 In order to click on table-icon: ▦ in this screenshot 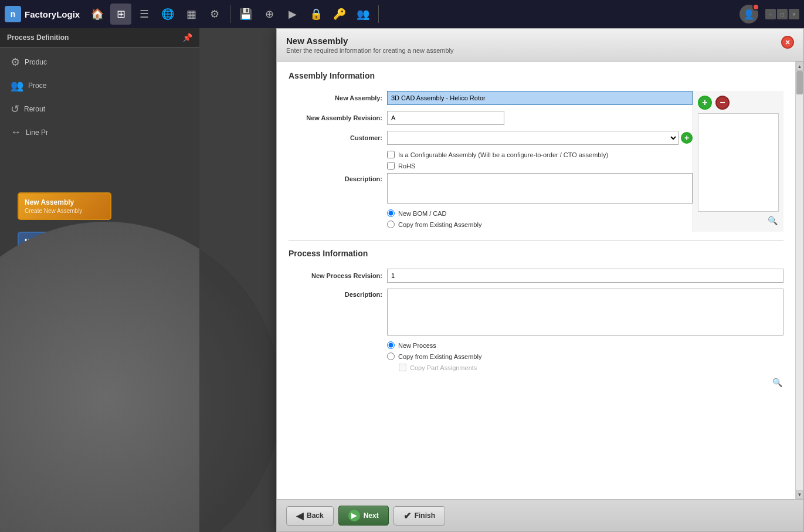, I will do `click(191, 14)`.